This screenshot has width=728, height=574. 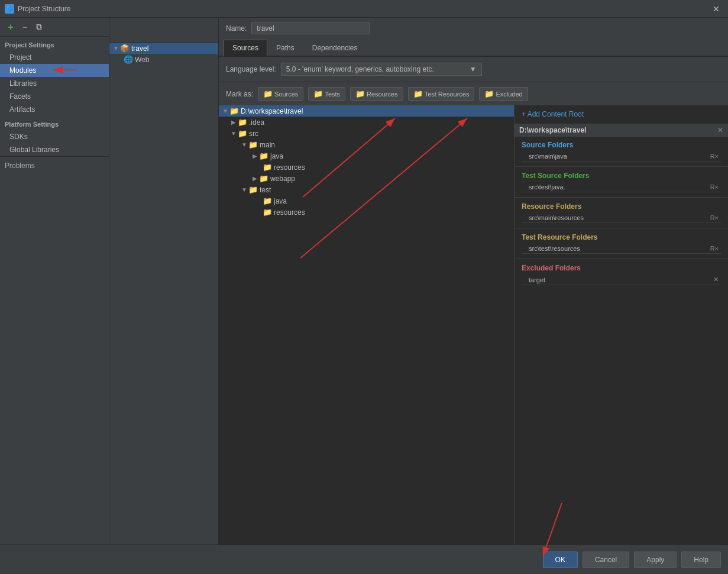 What do you see at coordinates (11, 27) in the screenshot?
I see `add-button: +` at bounding box center [11, 27].